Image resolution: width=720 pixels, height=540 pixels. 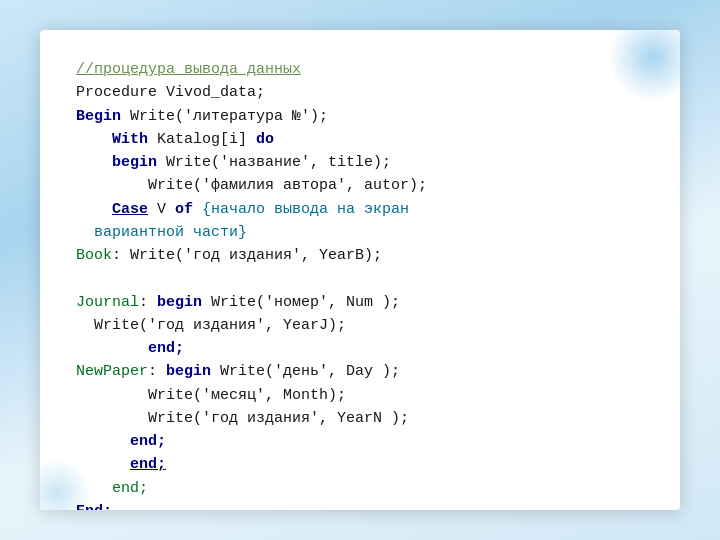 What do you see at coordinates (360, 396) in the screenshot?
I see `code-line-15: Write('месяц', Month);` at bounding box center [360, 396].